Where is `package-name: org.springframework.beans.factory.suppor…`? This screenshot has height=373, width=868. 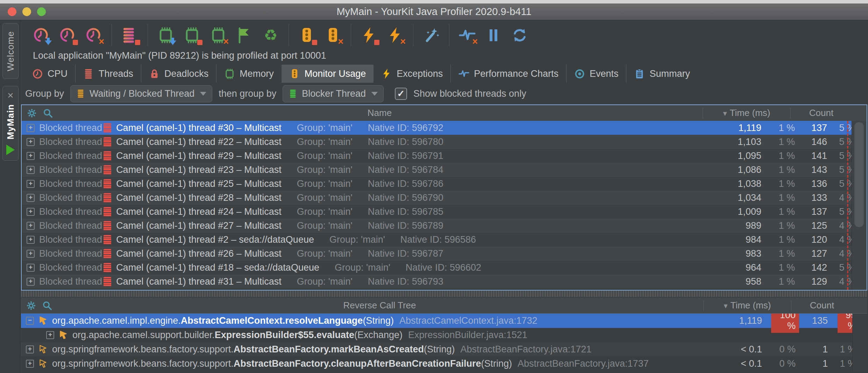
package-name: org.springframework.beans.factory.suppor… is located at coordinates (143, 349).